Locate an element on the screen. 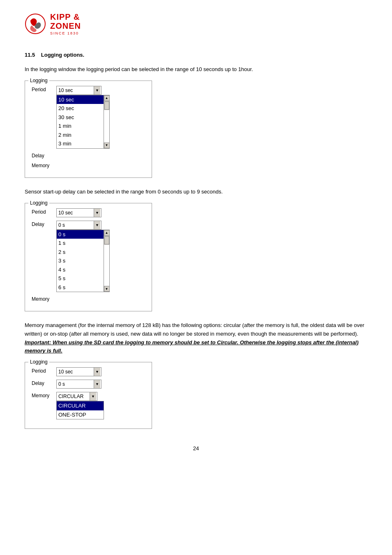  panel1-title: Logging is located at coordinates (39, 81).